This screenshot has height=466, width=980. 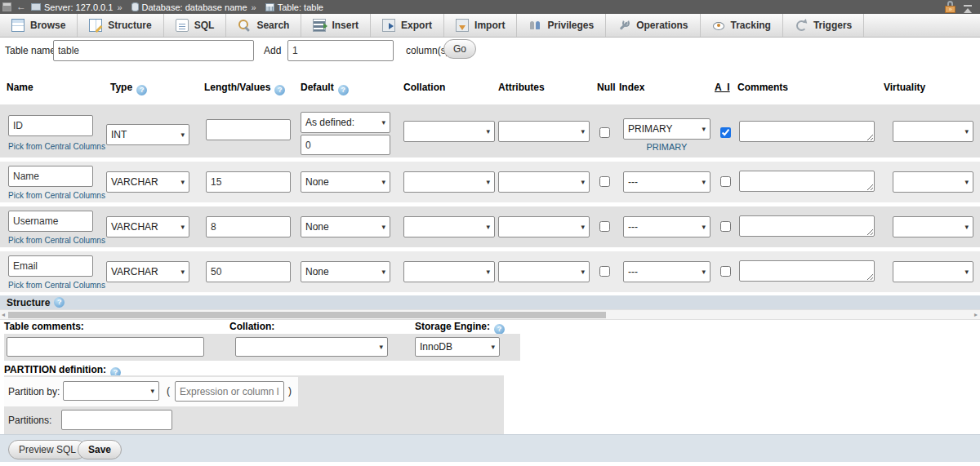 What do you see at coordinates (666, 147) in the screenshot?
I see `primary-index-link: PRIMARY` at bounding box center [666, 147].